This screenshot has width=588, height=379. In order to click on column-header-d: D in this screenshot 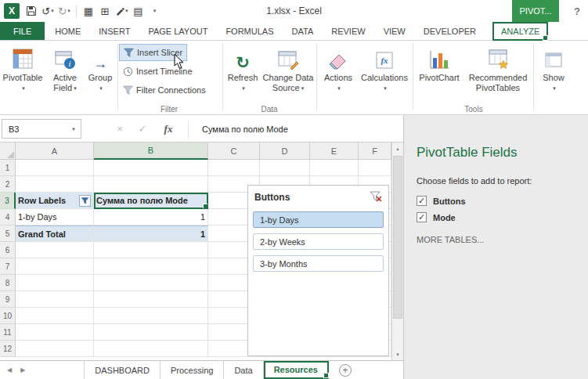, I will do `click(285, 151)`.